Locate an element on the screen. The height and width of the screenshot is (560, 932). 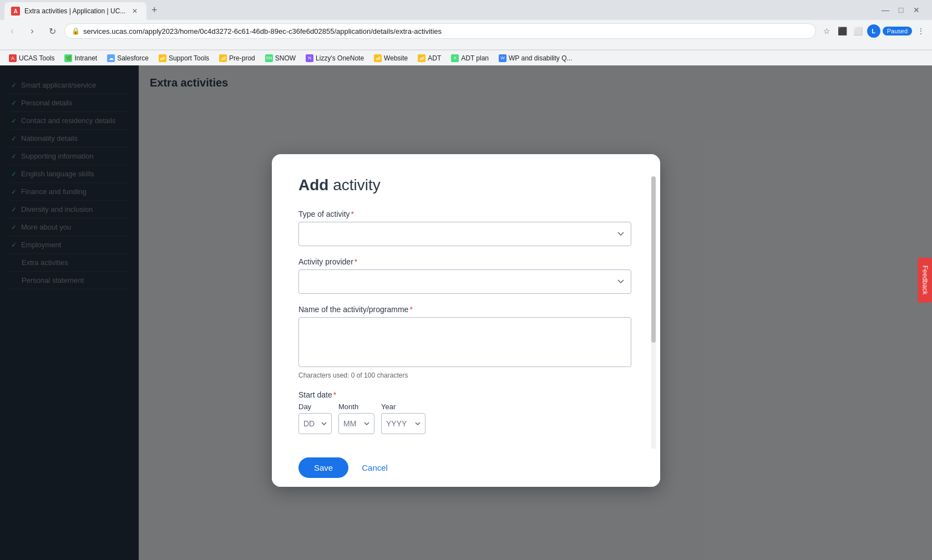
bookmark-favicon-st: 📁 is located at coordinates (163, 58).